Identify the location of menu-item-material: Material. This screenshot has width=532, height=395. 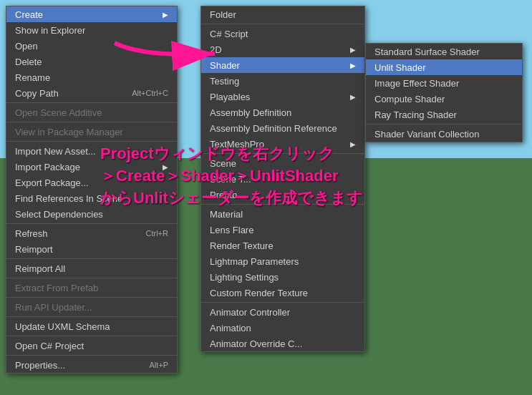
(283, 214).